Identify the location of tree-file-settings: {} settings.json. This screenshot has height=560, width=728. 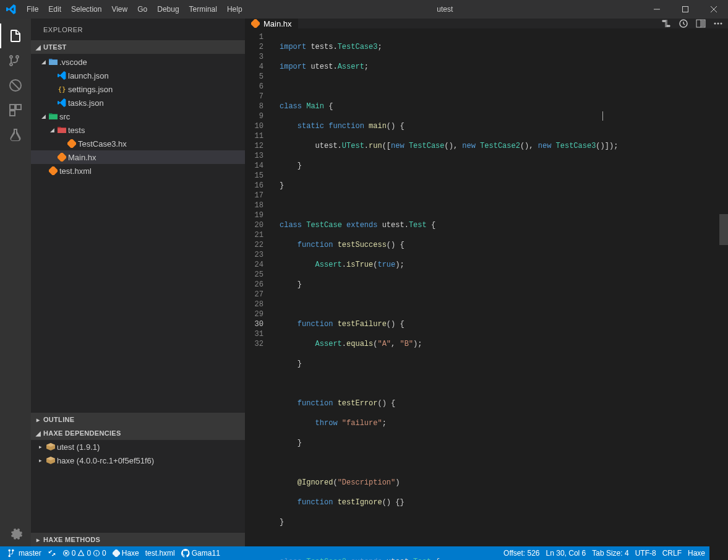
(138, 89).